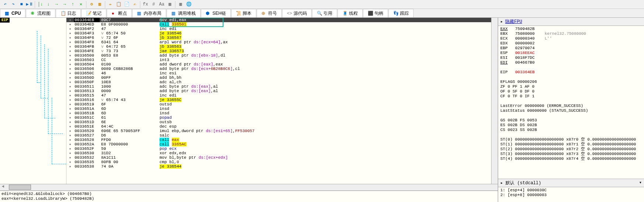 This screenshot has height=202, width=644. I want to click on stack-body: 1: [esp+4] 0000030C2: [esp+8] 00000003, so click(571, 195).